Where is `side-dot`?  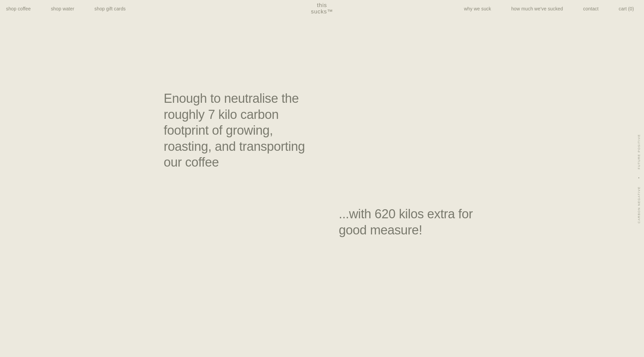 side-dot is located at coordinates (639, 177).